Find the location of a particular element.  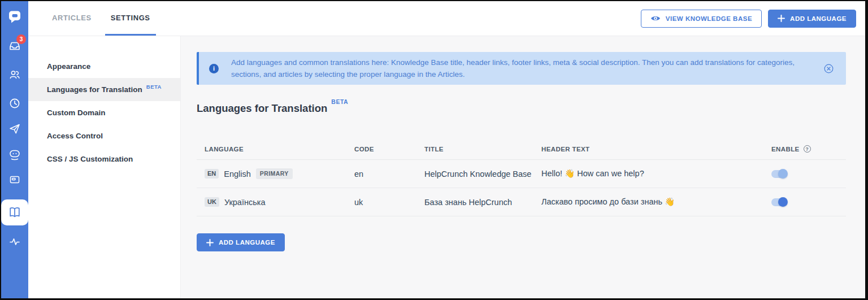

banner-close-icon is located at coordinates (828, 69).